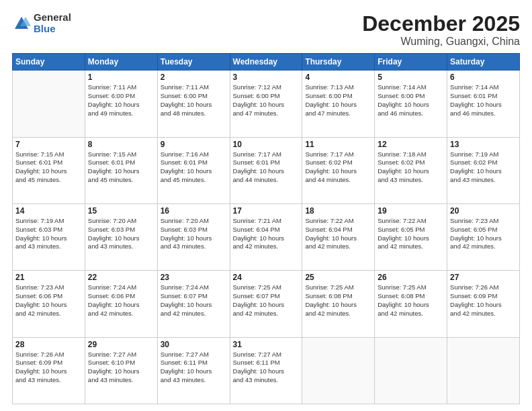  What do you see at coordinates (411, 62) in the screenshot?
I see `col-header-friday: Friday` at bounding box center [411, 62].